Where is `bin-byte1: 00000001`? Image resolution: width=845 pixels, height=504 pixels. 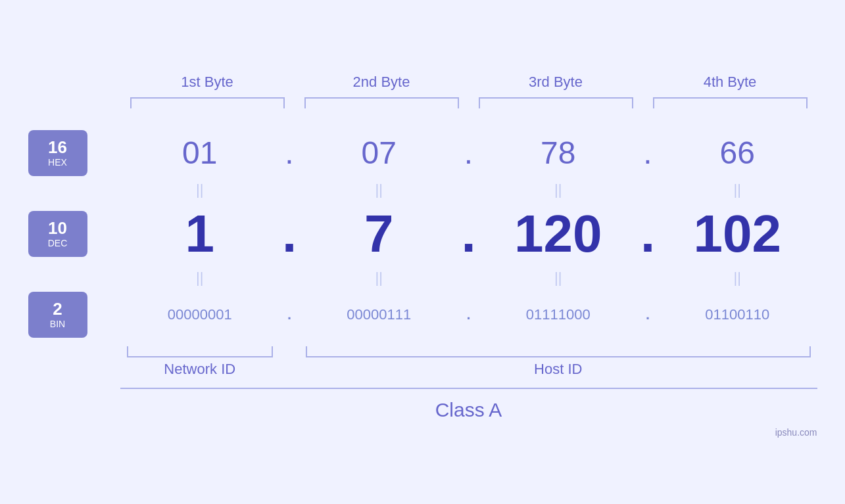 bin-byte1: 00000001 is located at coordinates (200, 315).